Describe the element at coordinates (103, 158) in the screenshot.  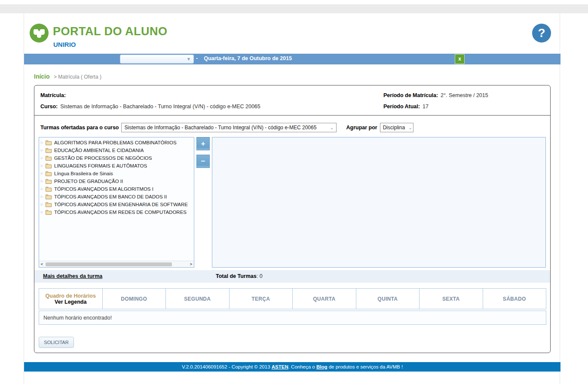
I see `tree-item-label: GESTÃO DE PROCESSOS DE NEGÓCIOS` at that location.